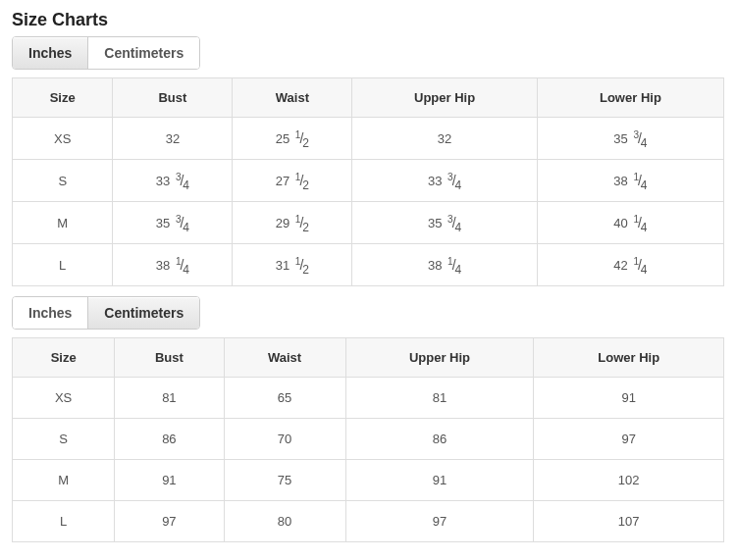  I want to click on cell-upper-hip: 81, so click(440, 398).